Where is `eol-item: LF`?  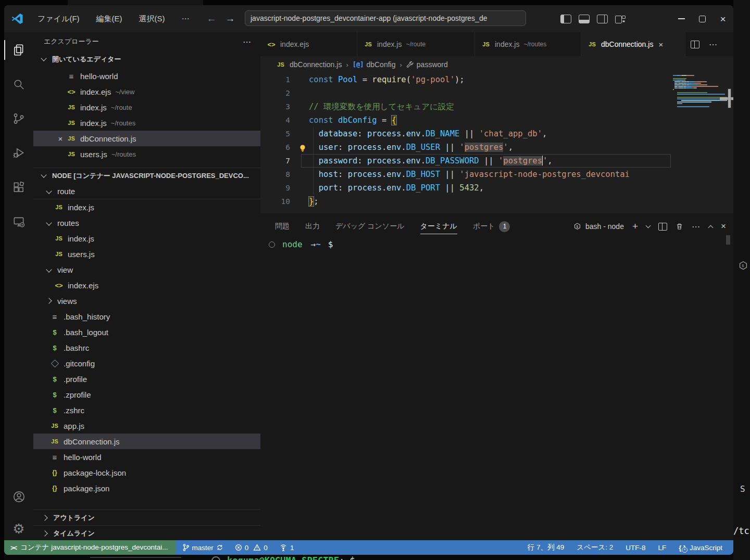 eol-item: LF is located at coordinates (662, 548).